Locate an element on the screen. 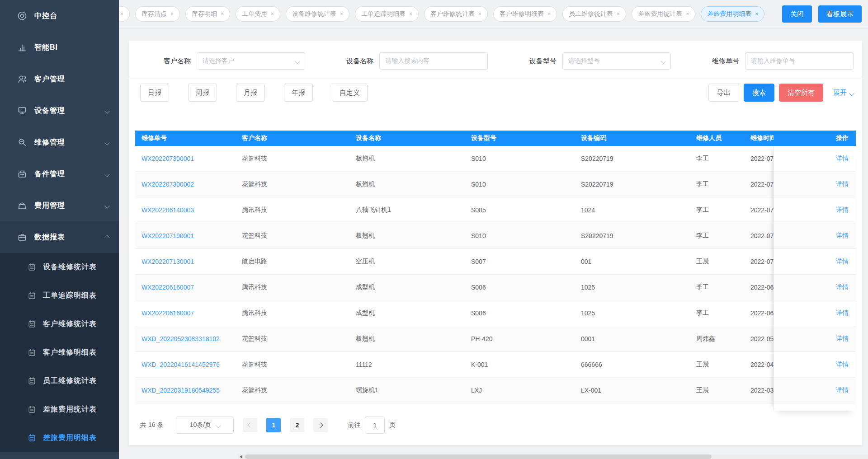 Image resolution: width=868 pixels, height=459 pixels. placeholder-text: 请输入搜索内容 is located at coordinates (407, 61).